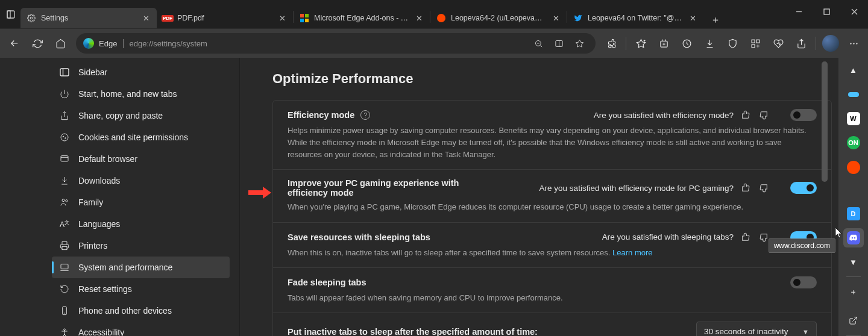 This screenshot has height=336, width=868. I want to click on tab-reddit: Leopeva64-2 (u/Leopeva64-2) ✕, so click(498, 18).